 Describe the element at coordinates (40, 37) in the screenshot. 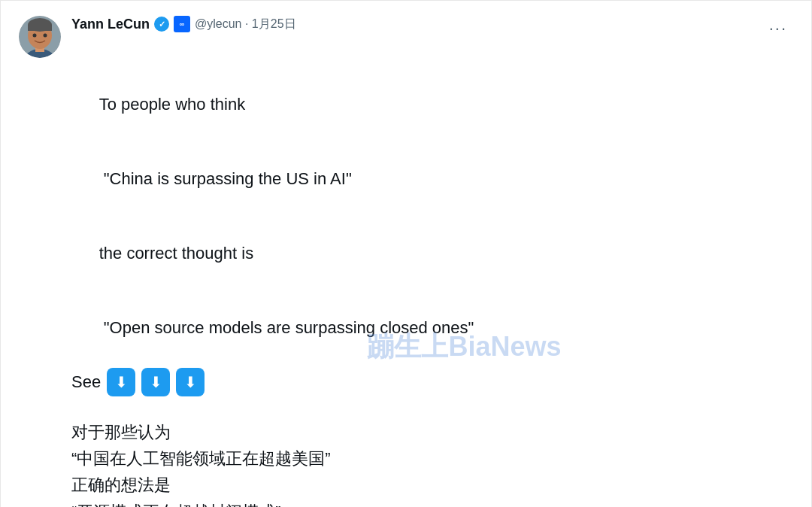

I see `avatar` at that location.